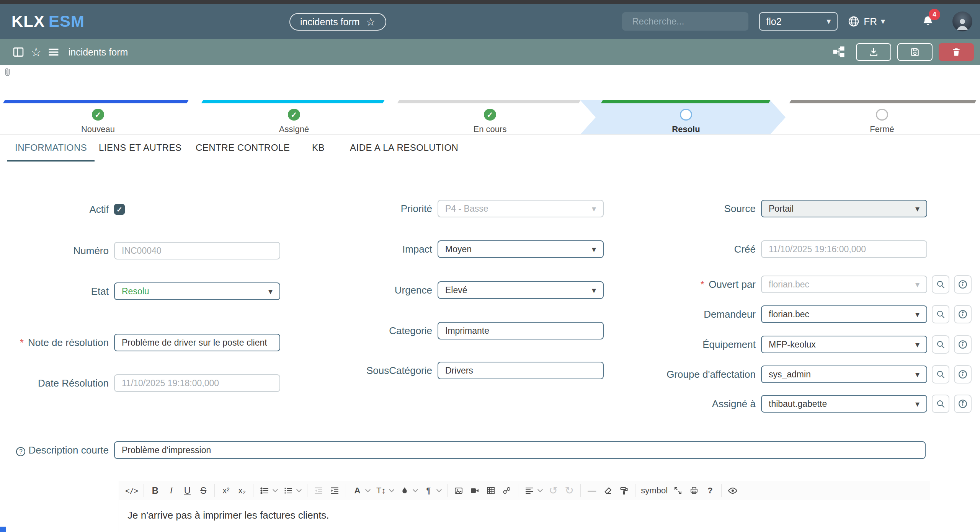 This screenshot has height=532, width=980. Describe the element at coordinates (18, 52) in the screenshot. I see `toggle-panel-button` at that location.